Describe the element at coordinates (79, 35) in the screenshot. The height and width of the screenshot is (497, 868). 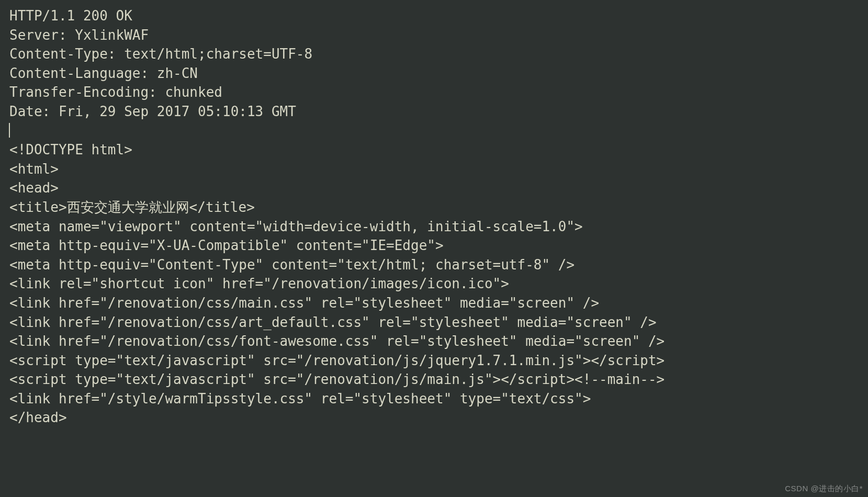
I see `code-line: Server: YxlinkWAF` at that location.